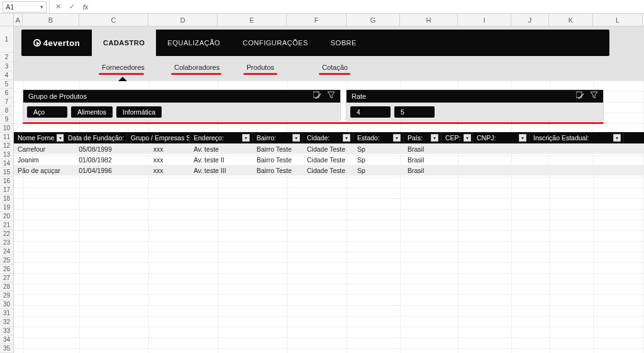 The height and width of the screenshot is (353, 644). Describe the element at coordinates (6, 278) in the screenshot. I see `row-header: 27` at that location.